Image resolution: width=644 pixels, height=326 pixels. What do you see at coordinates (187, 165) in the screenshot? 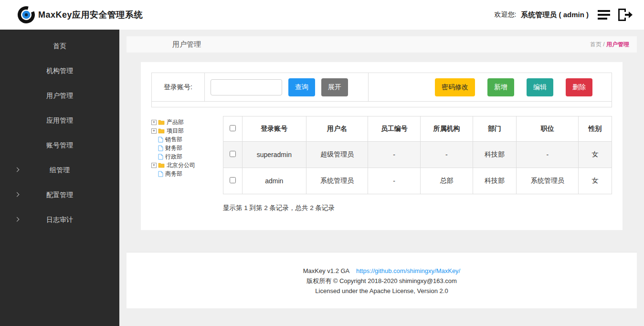
I see `tree-item: + 北京分公司` at bounding box center [187, 165].